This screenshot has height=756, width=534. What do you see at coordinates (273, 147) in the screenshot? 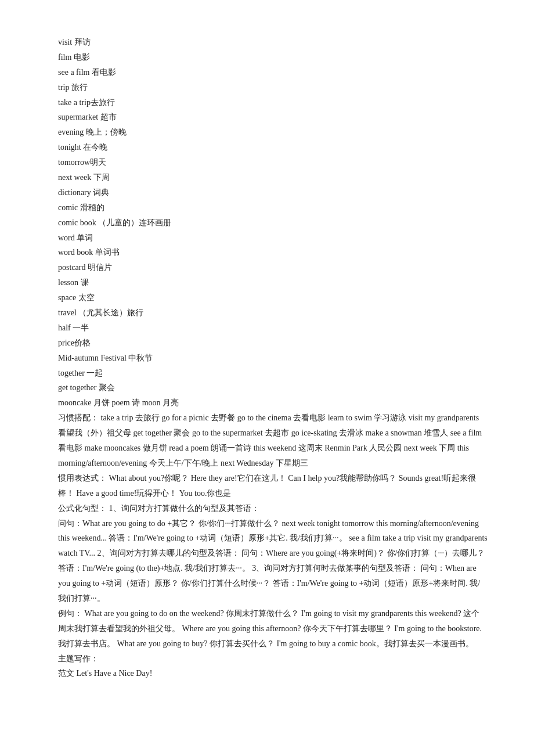
I see `content-line-7: tonight 在今晚` at bounding box center [273, 147].